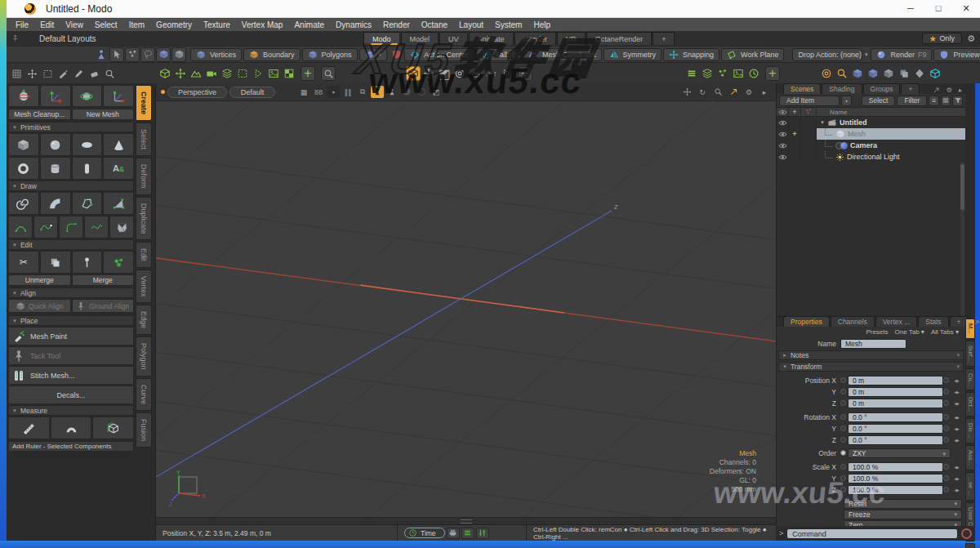 Image resolution: width=980 pixels, height=548 pixels. Describe the element at coordinates (873, 74) in the screenshot. I see `group-cube-icon` at that location.